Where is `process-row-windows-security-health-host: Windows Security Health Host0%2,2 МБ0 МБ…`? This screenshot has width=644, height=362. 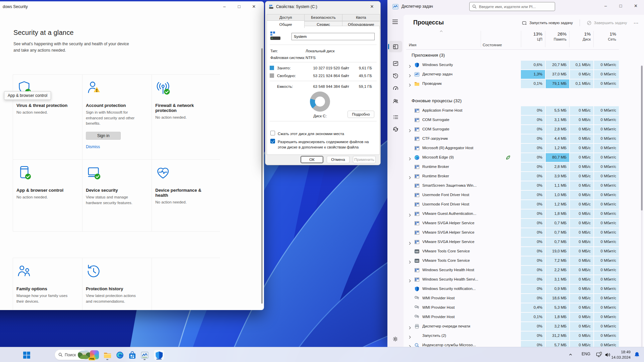
process-row-windows-security-health-host: Windows Security Health Host0%2,2 МБ0 МБ… is located at coordinates (513, 270).